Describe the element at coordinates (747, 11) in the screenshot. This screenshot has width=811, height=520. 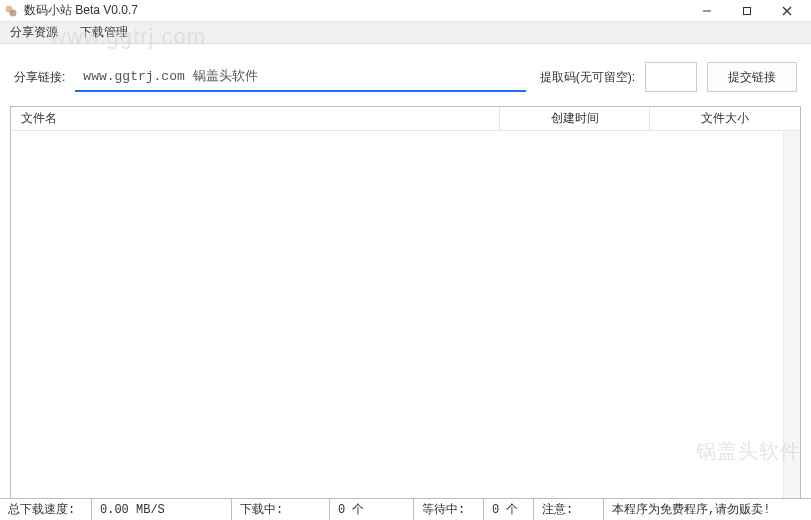
I see `maximize-button` at that location.